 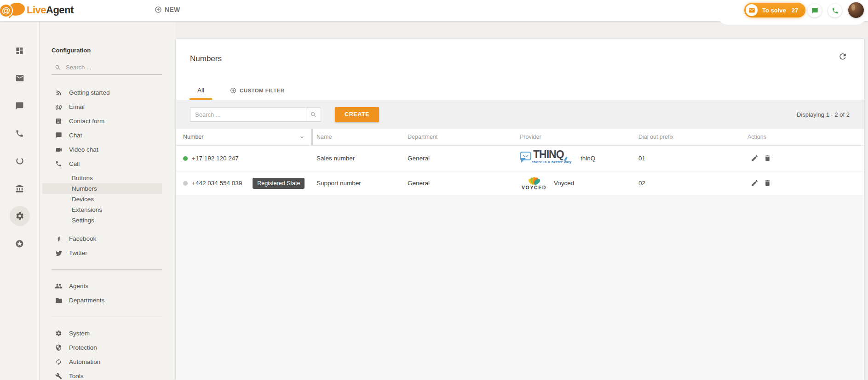 What do you see at coordinates (185, 159) in the screenshot?
I see `status-online-dot` at bounding box center [185, 159].